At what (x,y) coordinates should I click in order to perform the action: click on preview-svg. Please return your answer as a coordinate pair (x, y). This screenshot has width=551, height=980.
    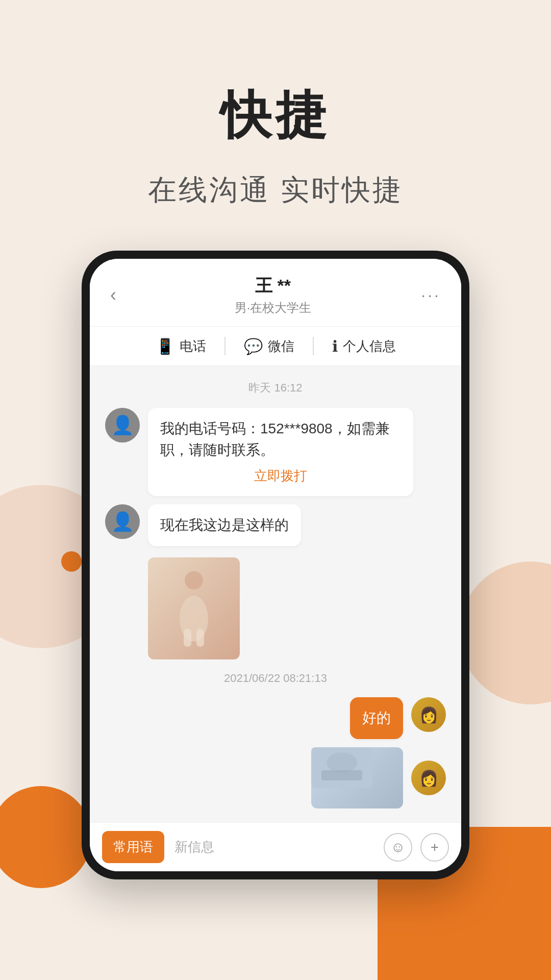
    Looking at the image, I should click on (342, 768).